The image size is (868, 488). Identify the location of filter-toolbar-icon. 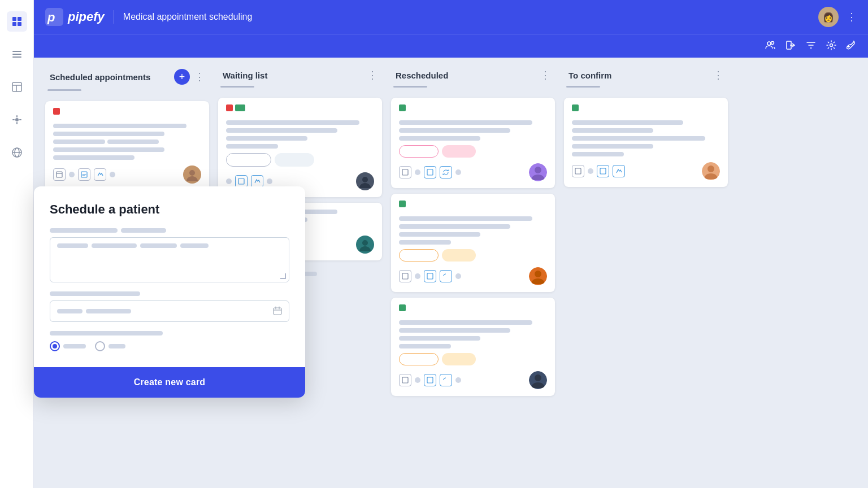
(811, 46).